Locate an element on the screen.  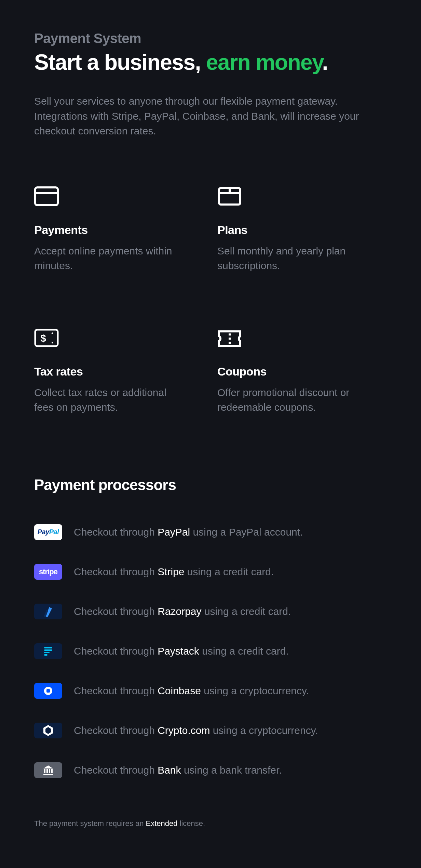
feature-desc: Offer promotional discount or redeemable… is located at coordinates (289, 400).